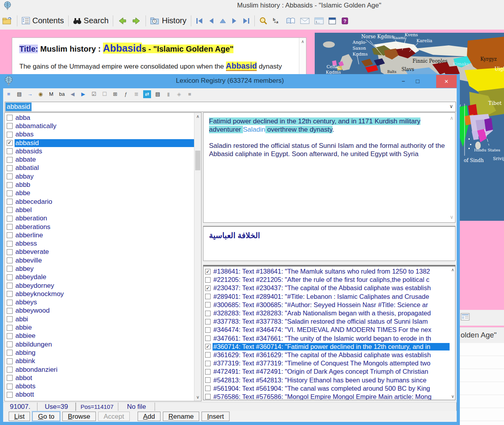 This screenshot has width=504, height=425. What do you see at coordinates (327, 338) in the screenshot?
I see `reference-row: #347661: Text #347661: "The unity of the…` at bounding box center [327, 338].